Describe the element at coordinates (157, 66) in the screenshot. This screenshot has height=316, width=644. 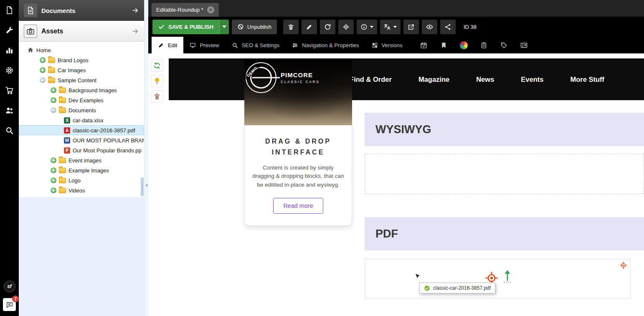
I see `sync-button` at that location.